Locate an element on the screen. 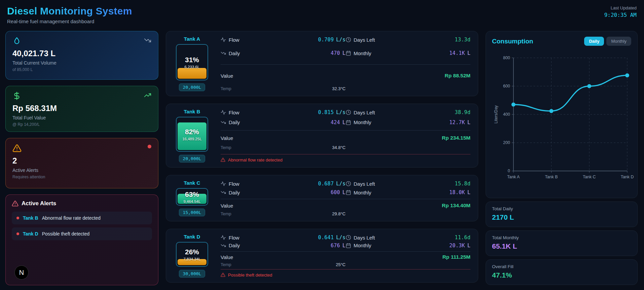  total-fuel-value: Rp 568.31M is located at coordinates (82, 108).